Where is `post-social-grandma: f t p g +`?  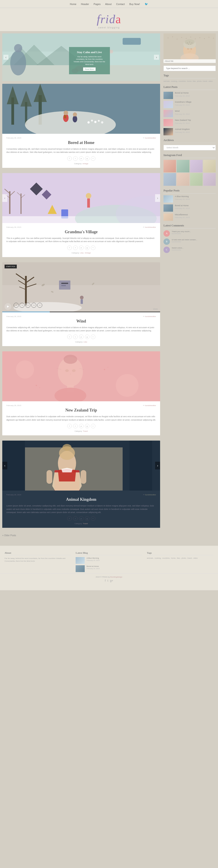 post-social-grandma: f t p g + is located at coordinates (81, 248).